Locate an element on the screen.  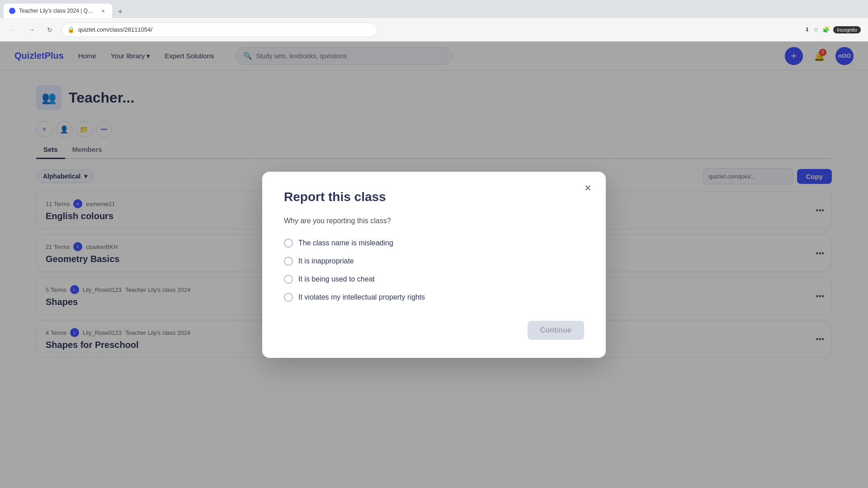
back-button: ← is located at coordinates (14, 30).